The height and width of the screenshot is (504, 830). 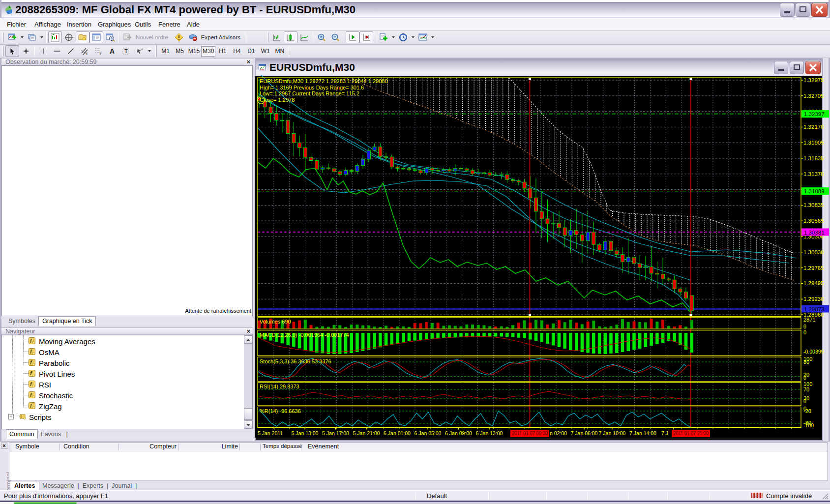 What do you see at coordinates (397, 433) in the screenshot?
I see `svg-text: 6 Jan 01:00` at bounding box center [397, 433].